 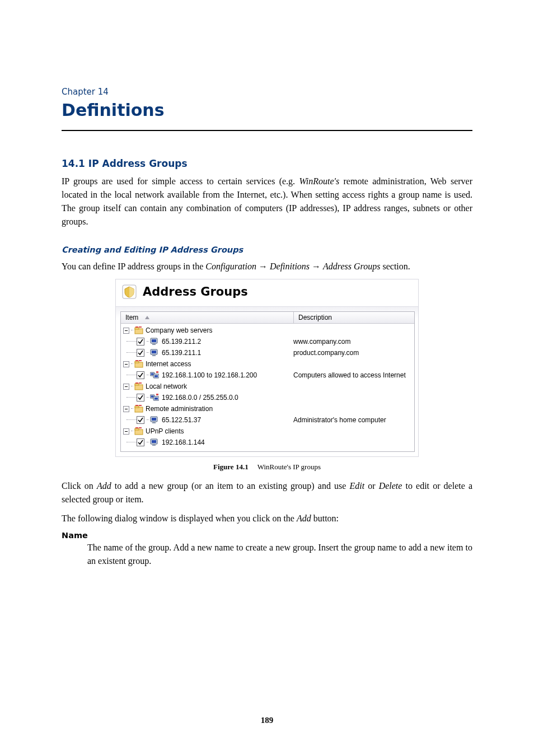 I want to click on pf-add: Add, so click(x=104, y=486).